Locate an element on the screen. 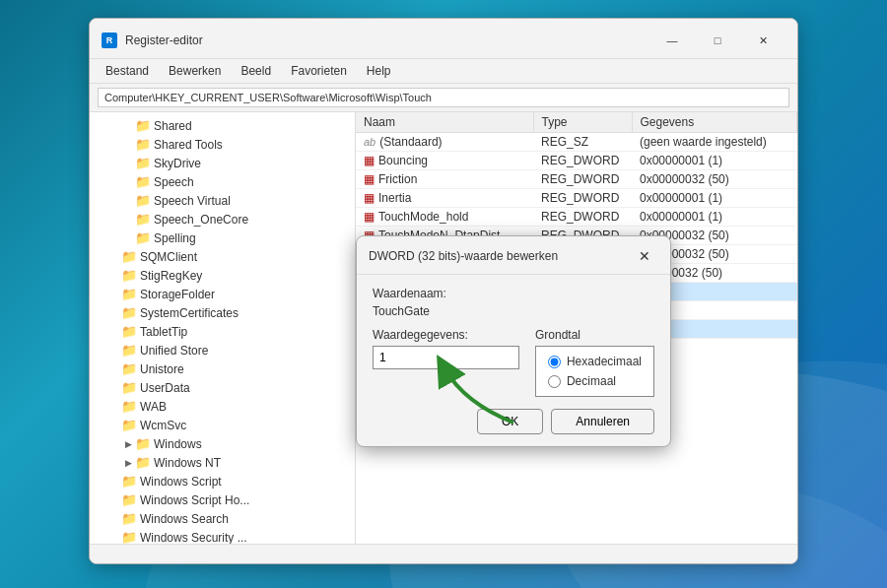 The image size is (887, 588). data-label: Waardegegevens: is located at coordinates (445, 335).